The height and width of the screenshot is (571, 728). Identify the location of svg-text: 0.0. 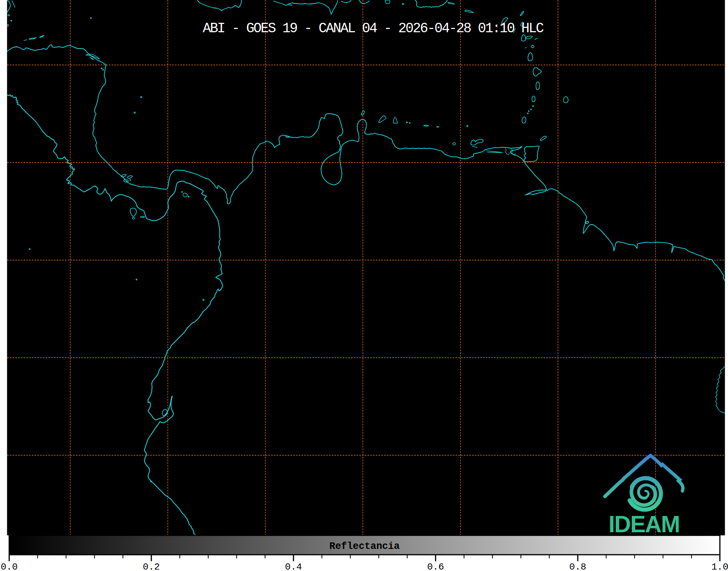
(9, 566).